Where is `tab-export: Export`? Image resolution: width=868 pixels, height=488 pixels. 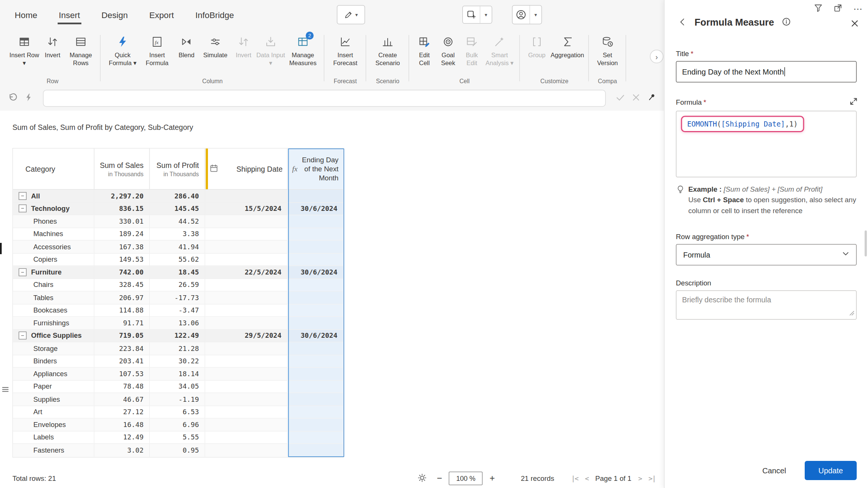 tab-export: Export is located at coordinates (161, 15).